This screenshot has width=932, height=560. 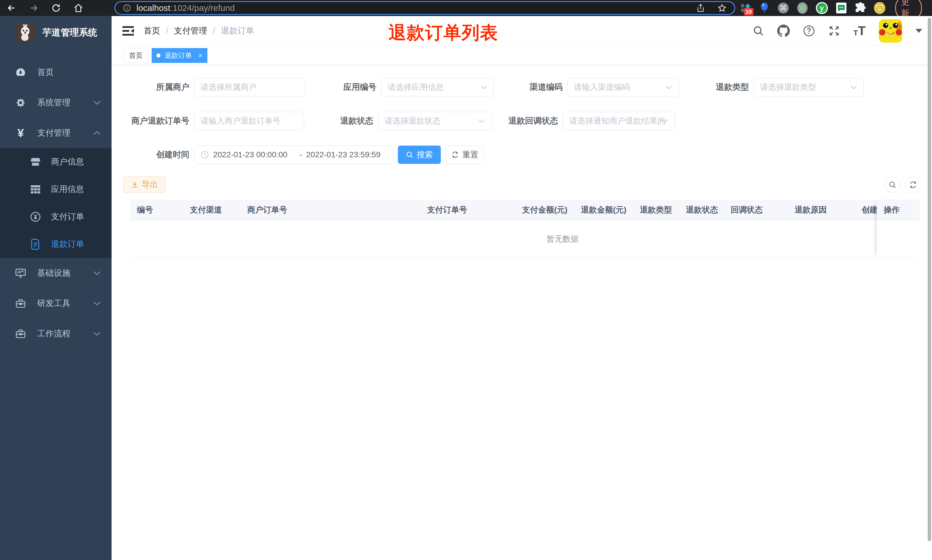 I want to click on sidebar-item-label: 首页, so click(x=46, y=72).